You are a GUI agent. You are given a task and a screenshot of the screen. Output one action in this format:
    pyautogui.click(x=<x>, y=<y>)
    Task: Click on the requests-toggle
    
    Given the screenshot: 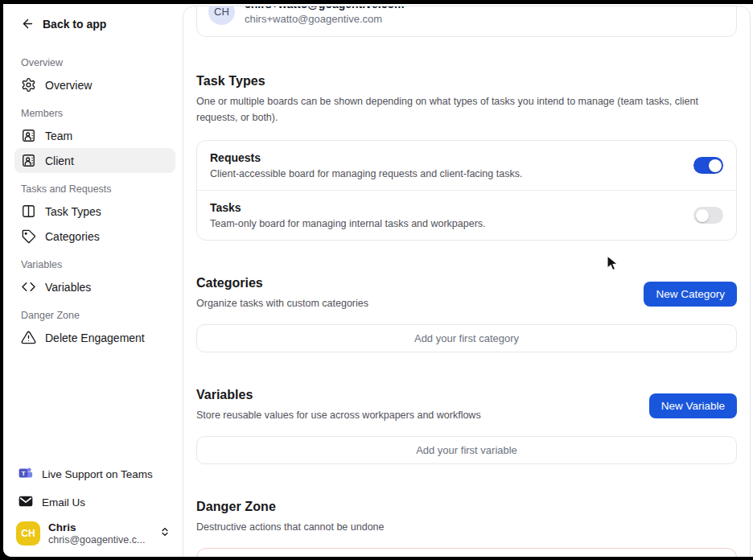 What is the action you would take?
    pyautogui.click(x=708, y=166)
    